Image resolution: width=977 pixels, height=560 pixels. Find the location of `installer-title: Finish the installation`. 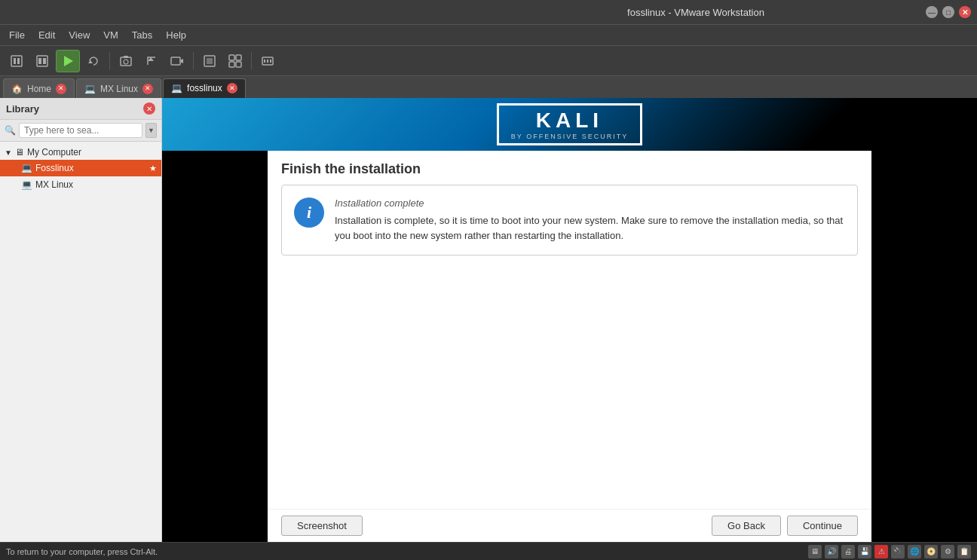

installer-title: Finish the installation is located at coordinates (570, 167).